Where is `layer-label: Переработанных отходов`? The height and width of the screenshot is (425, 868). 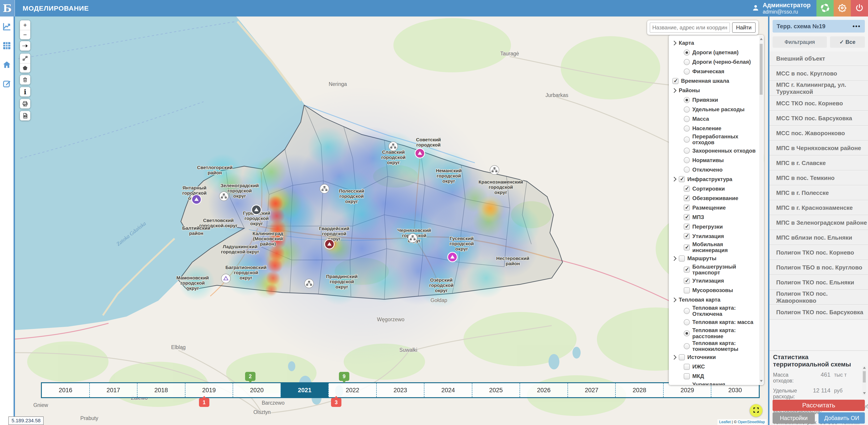 layer-label: Переработанных отходов is located at coordinates (725, 140).